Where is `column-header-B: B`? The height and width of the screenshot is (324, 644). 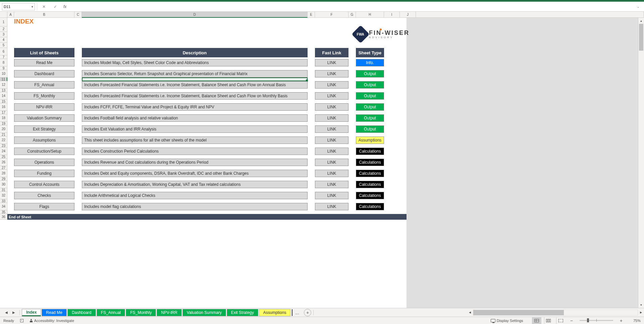
column-header-B: B is located at coordinates (44, 15).